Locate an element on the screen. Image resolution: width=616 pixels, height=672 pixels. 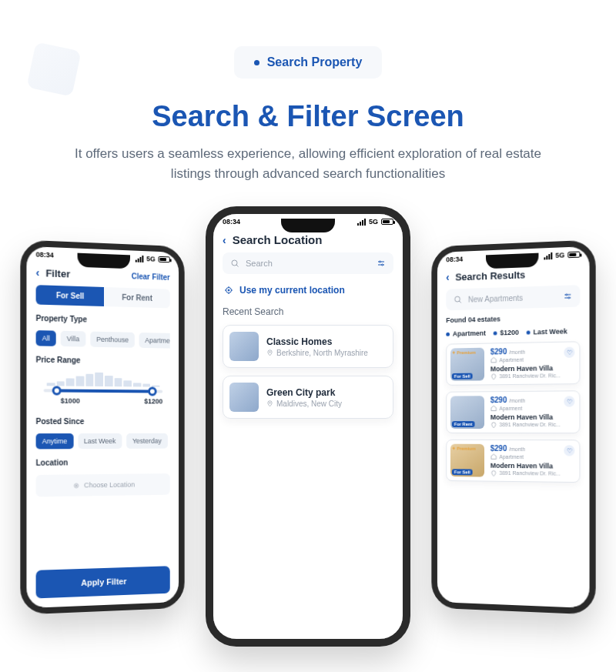
recent-name: Classic Homes is located at coordinates (317, 342).